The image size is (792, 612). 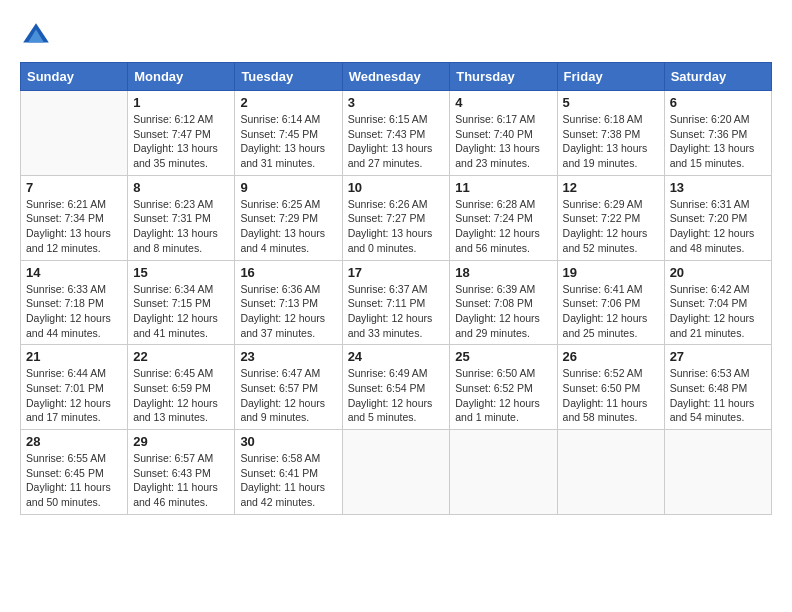 What do you see at coordinates (718, 134) in the screenshot?
I see `calendar-cell: 6Sunrise: 6:20 AMSunset: 7:36 PMDaylight…` at bounding box center [718, 134].